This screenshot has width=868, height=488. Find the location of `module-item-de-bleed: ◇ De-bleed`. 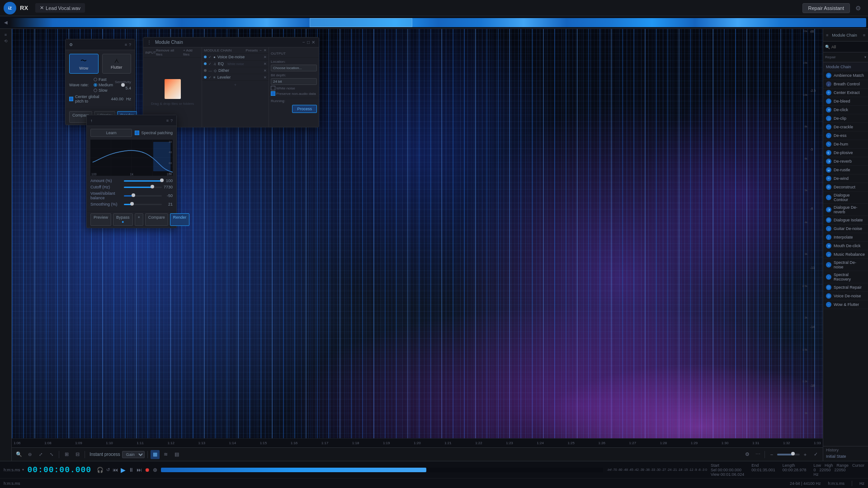

module-item-de-bleed: ◇ De-bleed is located at coordinates (845, 101).